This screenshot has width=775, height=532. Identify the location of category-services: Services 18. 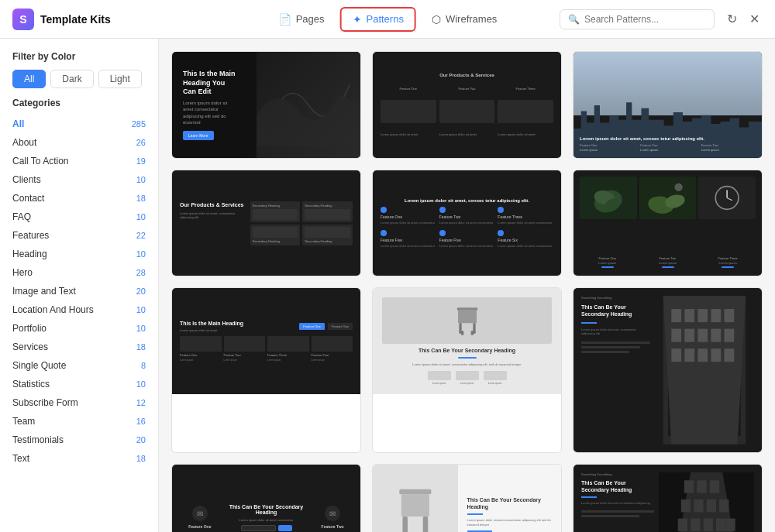
(79, 347).